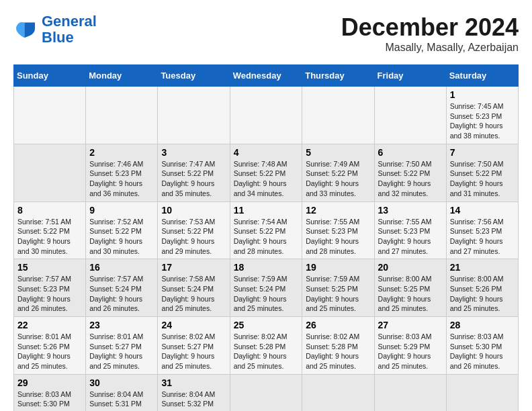 This screenshot has height=411, width=532. Describe the element at coordinates (122, 294) in the screenshot. I see `day-detail: Sunrise: 7:57 AMSunset: 5:24 PMDaylight:…` at that location.